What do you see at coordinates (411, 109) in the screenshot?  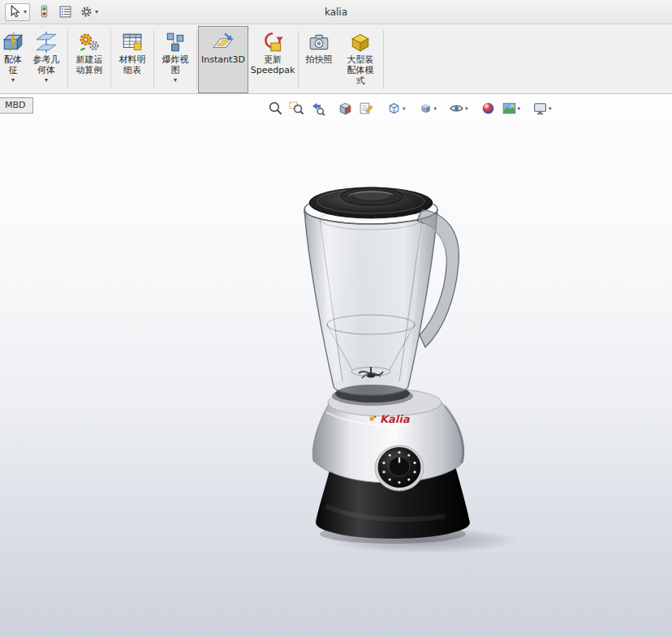 I see `heads-up-view-toolbar: ▾ ▾ ▾ ▾ ▾` at bounding box center [411, 109].